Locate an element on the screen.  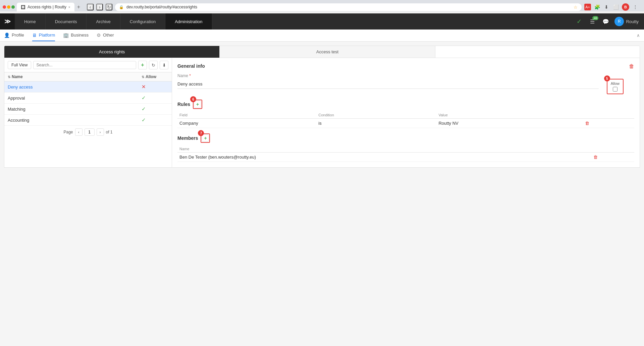
column-allow-label: Allow is located at coordinates (151, 77).